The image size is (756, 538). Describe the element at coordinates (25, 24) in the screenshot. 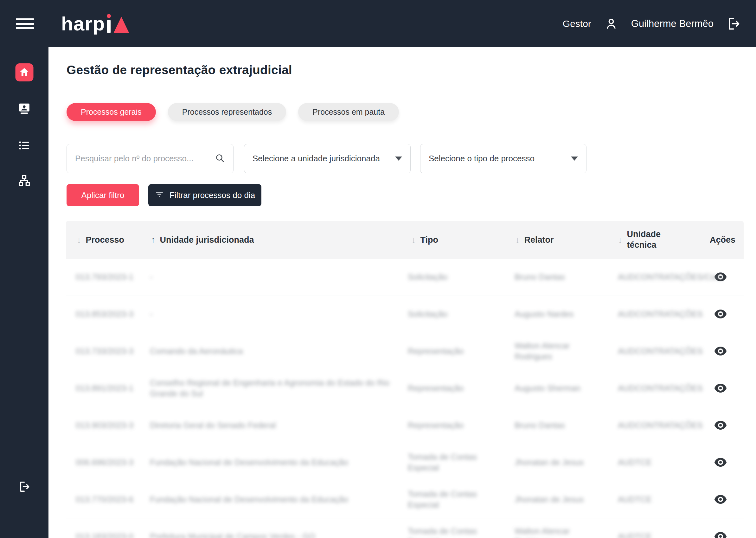

I see `hamburger-menu-icon` at that location.